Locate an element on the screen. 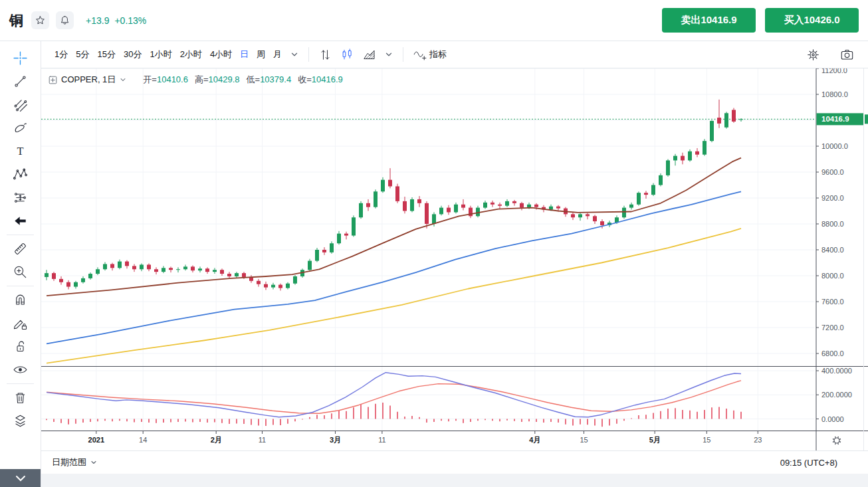 This screenshot has height=487, width=868. bell-icon is located at coordinates (65, 20).